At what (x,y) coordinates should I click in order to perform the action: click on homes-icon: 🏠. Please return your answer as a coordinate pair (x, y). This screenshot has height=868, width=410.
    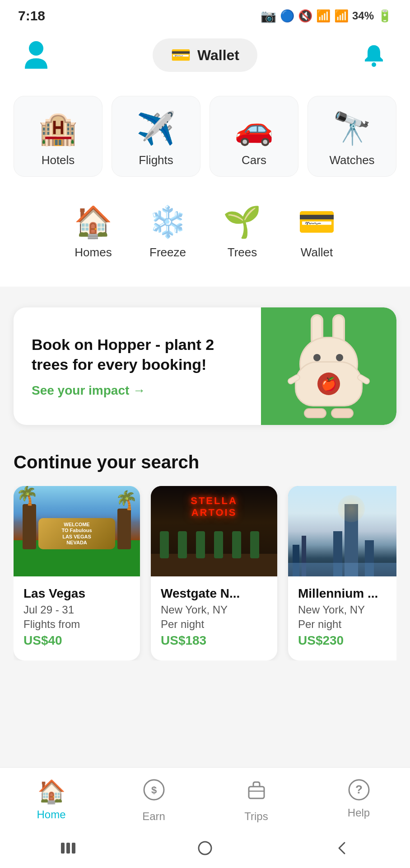
    Looking at the image, I should click on (93, 222).